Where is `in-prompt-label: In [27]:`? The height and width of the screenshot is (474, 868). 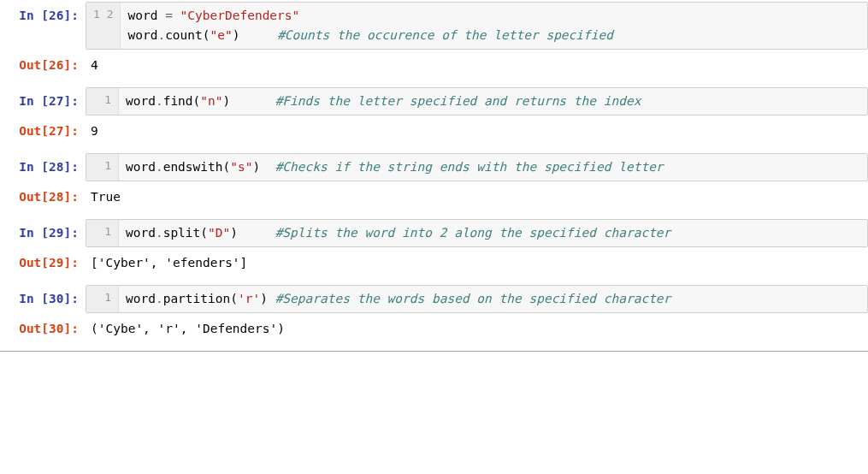
in-prompt-label: In [27]: is located at coordinates (49, 101).